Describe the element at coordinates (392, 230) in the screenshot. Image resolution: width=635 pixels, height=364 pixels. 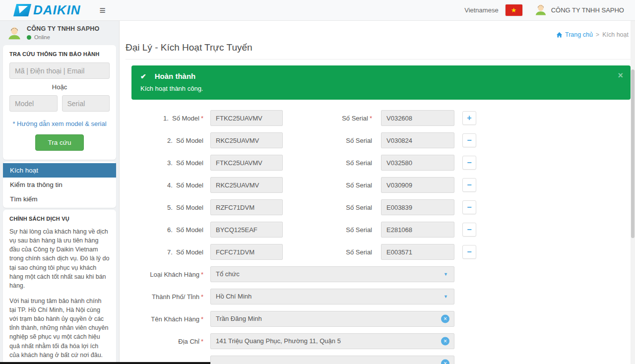
I see `model-serial-row: 6. Số ModelSố Serial−` at that location.